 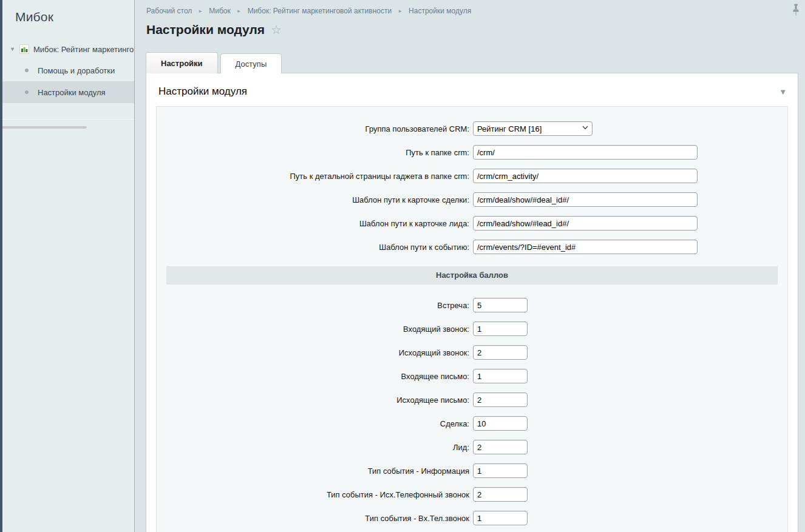 I want to click on sidebar-item-label: Настройки модуля, so click(x=72, y=92).